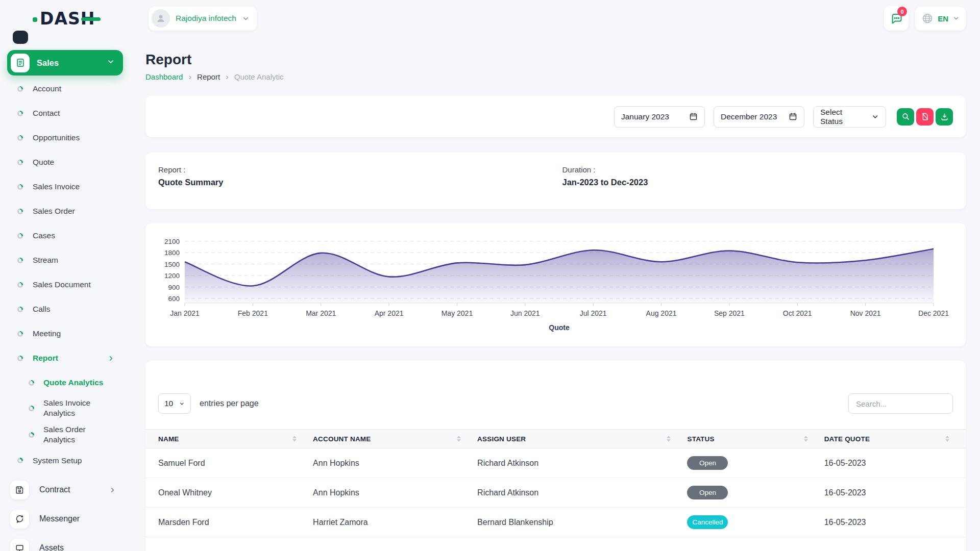  What do you see at coordinates (66, 542) in the screenshot?
I see `sidebar-item-assets: Assets` at bounding box center [66, 542].